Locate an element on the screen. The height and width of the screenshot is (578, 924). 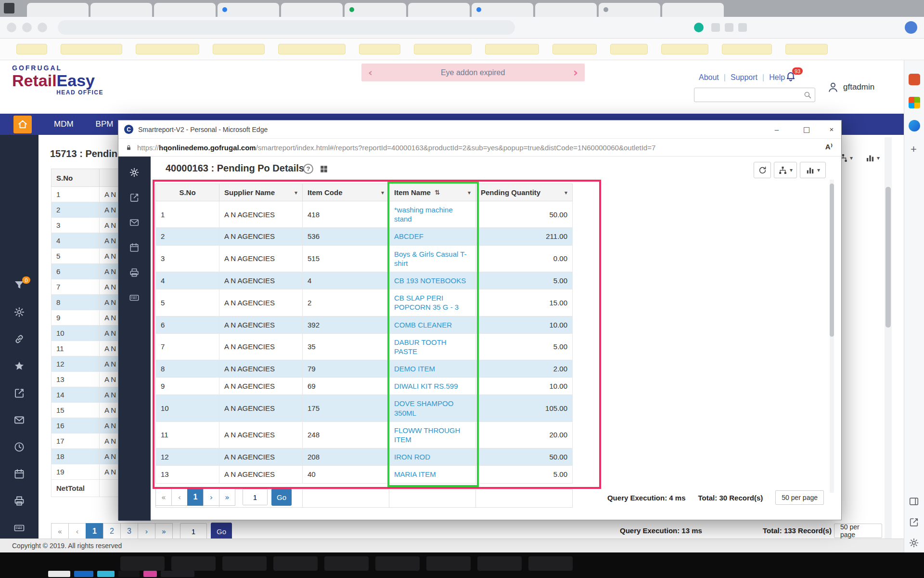
reload-icon is located at coordinates (42, 27).